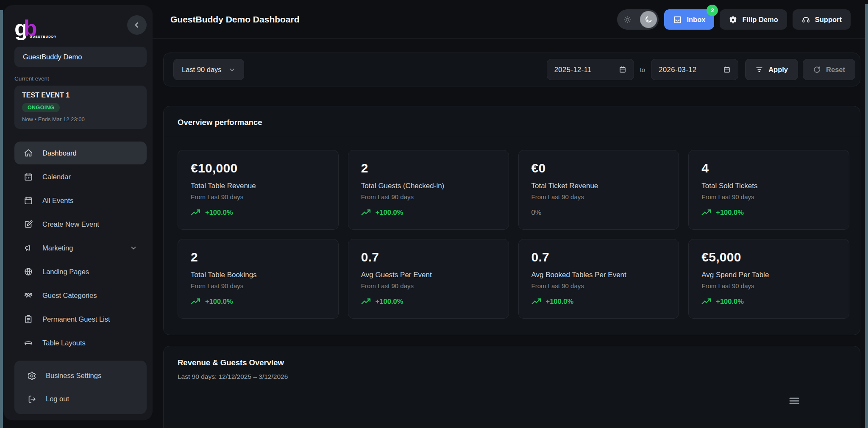  I want to click on gear-icon, so click(733, 19).